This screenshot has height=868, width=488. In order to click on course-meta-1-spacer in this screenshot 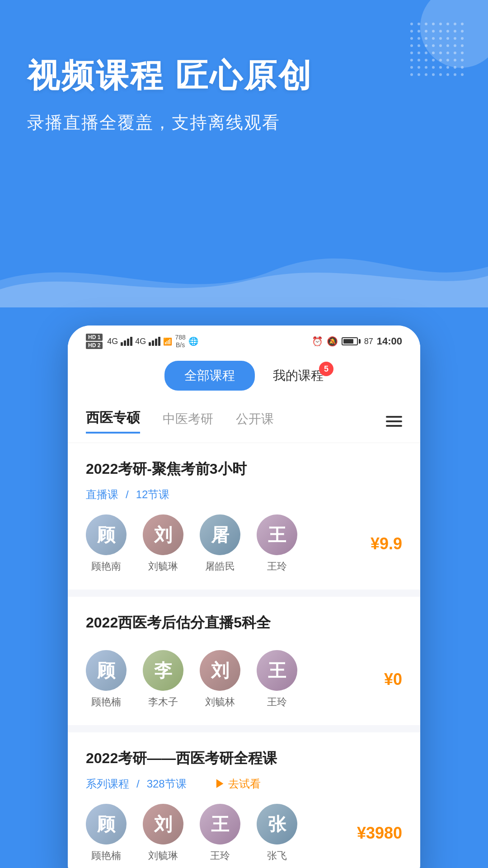, I will do `click(244, 646)`.